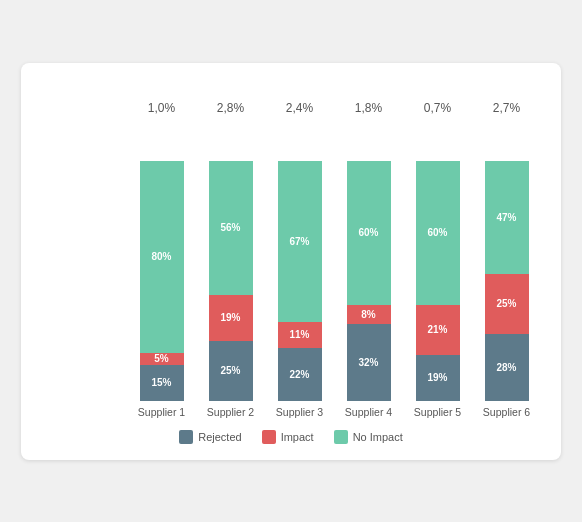  What do you see at coordinates (231, 371) in the screenshot?
I see `segment-rejected: 25%` at bounding box center [231, 371].